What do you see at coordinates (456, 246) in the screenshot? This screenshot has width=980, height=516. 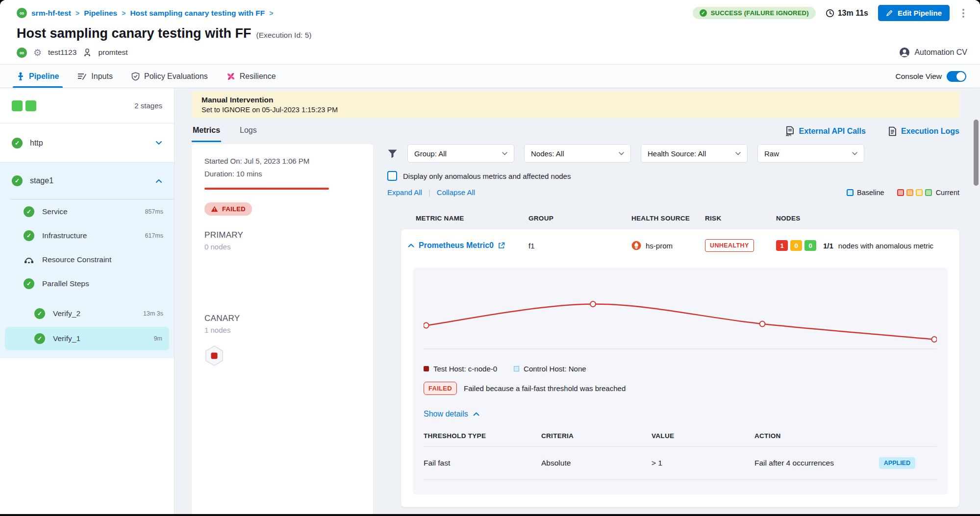 I see `metric-name-link: Prometheus Metric0` at bounding box center [456, 246].